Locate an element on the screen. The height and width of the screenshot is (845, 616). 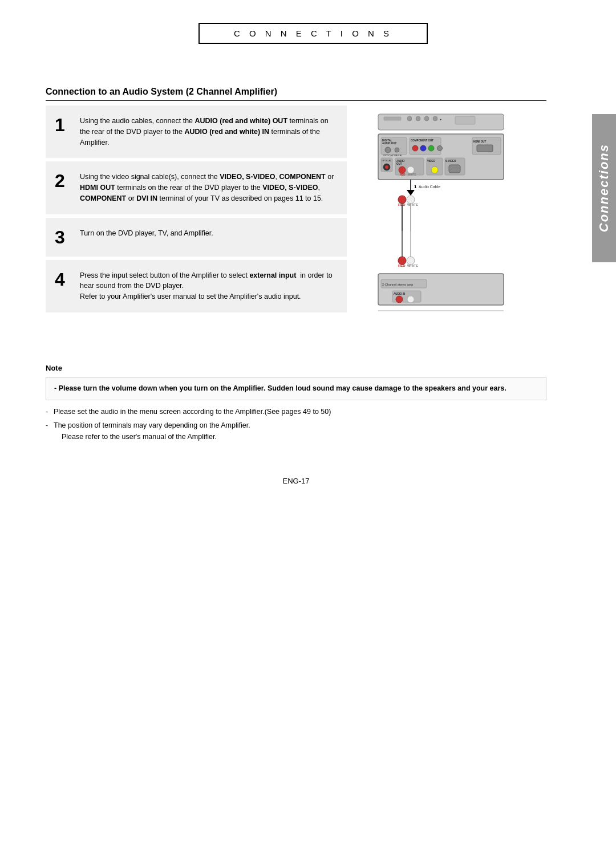
diagram-svg: ● DIGITAL AUDIO OUT OPTICAL COAXIAL is located at coordinates (455, 231).